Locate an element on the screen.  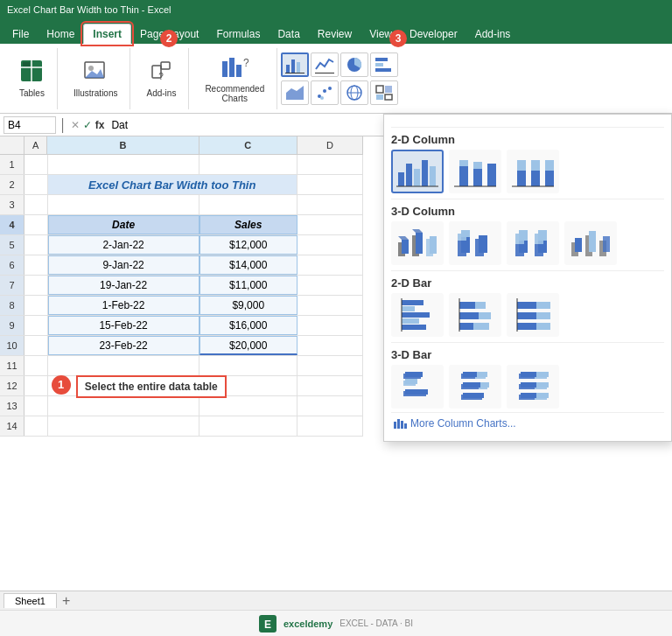
add-sheet-button: + is located at coordinates (66, 601).